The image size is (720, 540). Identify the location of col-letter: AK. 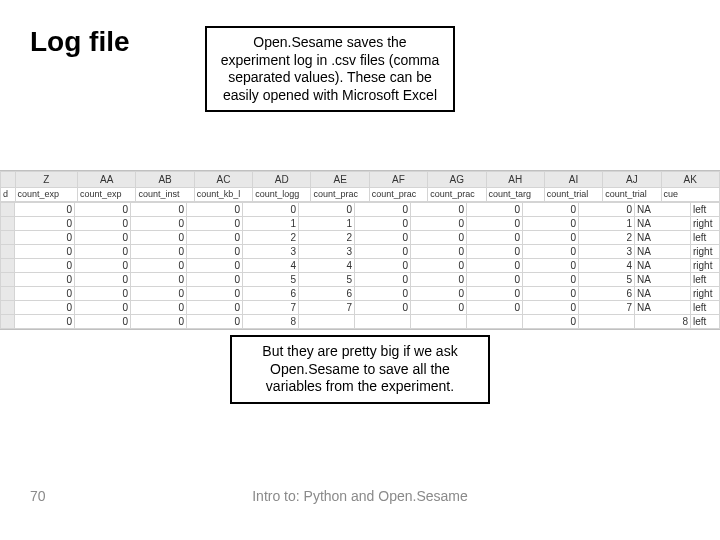
(690, 180).